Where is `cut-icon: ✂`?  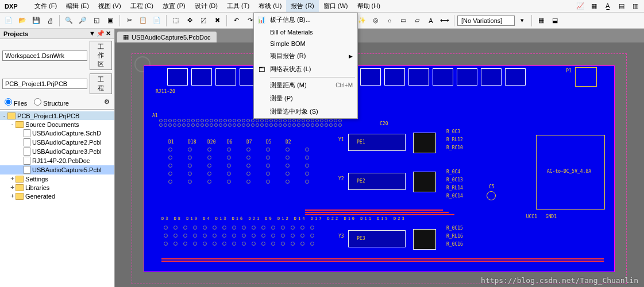 cut-icon: ✂ is located at coordinates (129, 21).